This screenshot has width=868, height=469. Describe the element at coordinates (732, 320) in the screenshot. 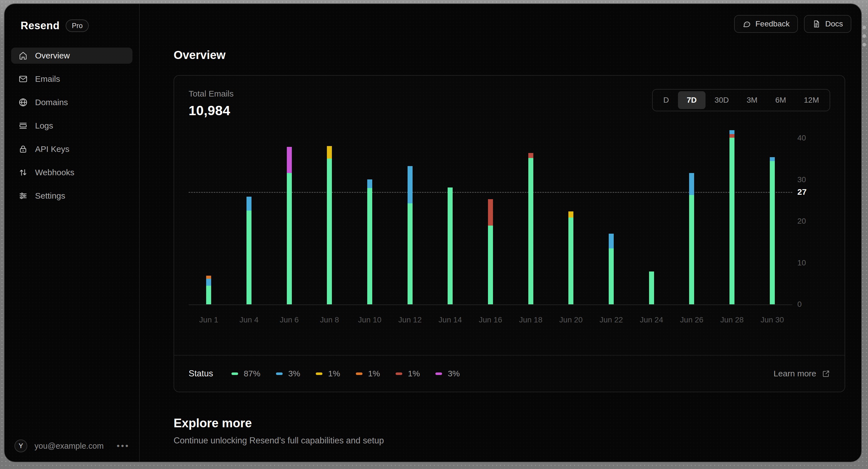

I see `x-axis-tick-label: Jun 28` at that location.